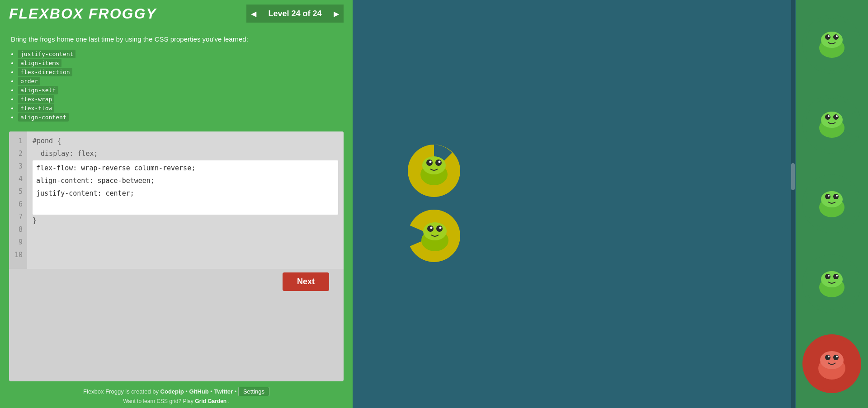 The height and width of the screenshot is (408, 868). I want to click on css-properties-list: justify-content align-items flex-directi…, so click(176, 89).